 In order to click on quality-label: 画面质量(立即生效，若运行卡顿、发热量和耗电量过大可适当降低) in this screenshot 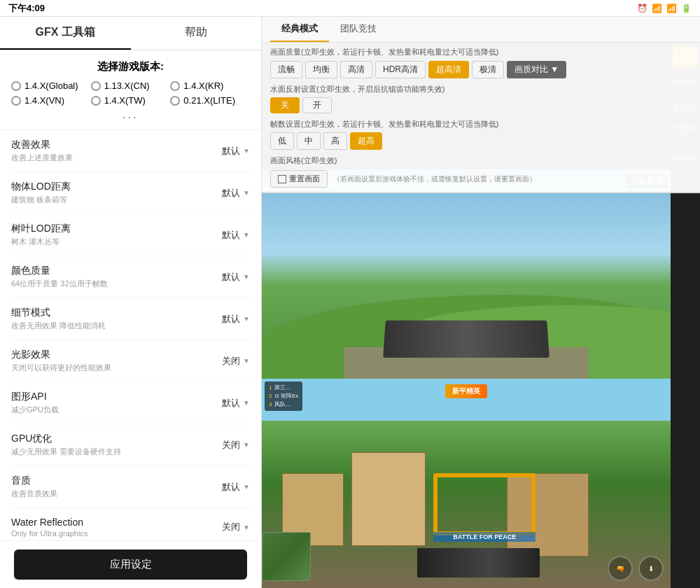, I will do `click(481, 52)`.